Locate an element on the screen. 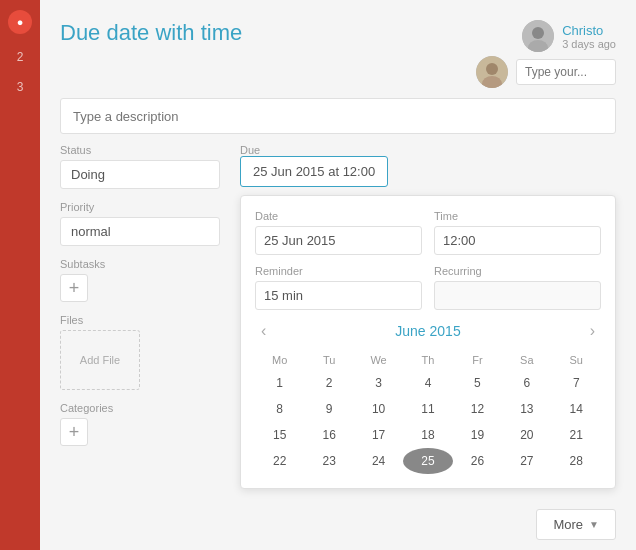 This screenshot has width=636, height=550. reminder-field: Reminder is located at coordinates (338, 288).